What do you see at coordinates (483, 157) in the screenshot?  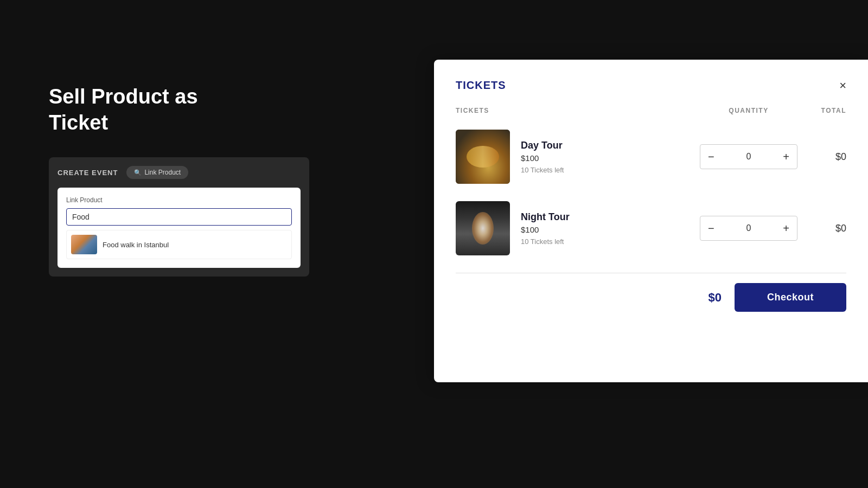 I see `day-tour-image` at bounding box center [483, 157].